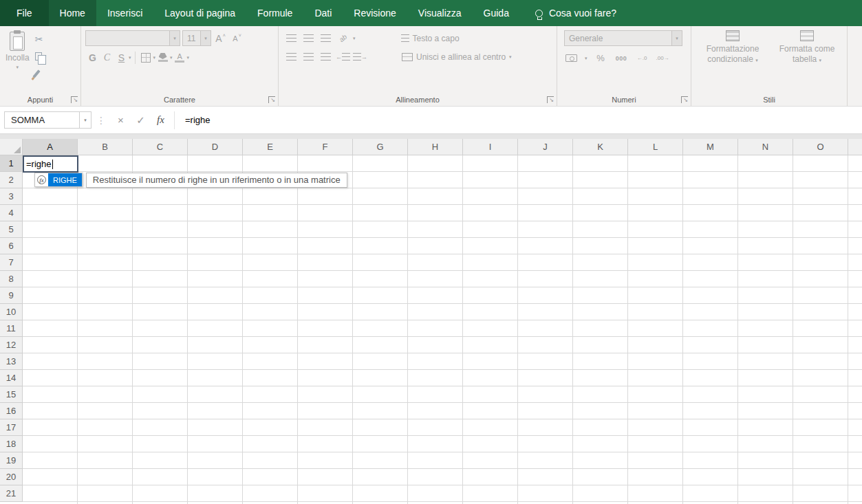 The width and height of the screenshot is (862, 504). I want to click on row-header-21: 21, so click(11, 494).